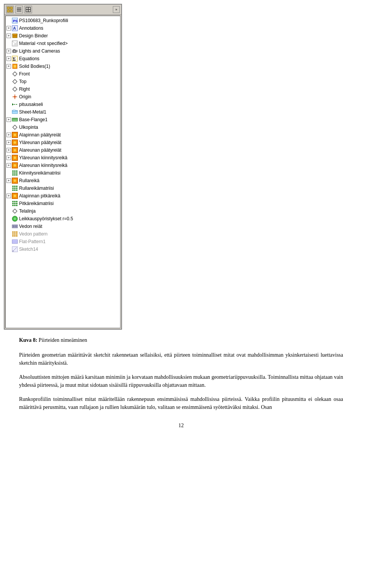 The height and width of the screenshot is (588, 366). I want to click on tree-item-root: PS PS100683_Runkoprofiili, so click(63, 21).